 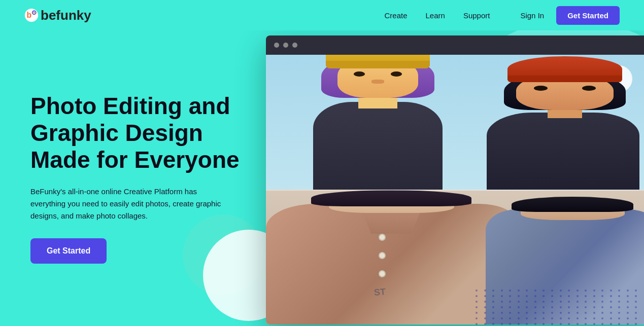 I want to click on hat-yellow, so click(x=378, y=62).